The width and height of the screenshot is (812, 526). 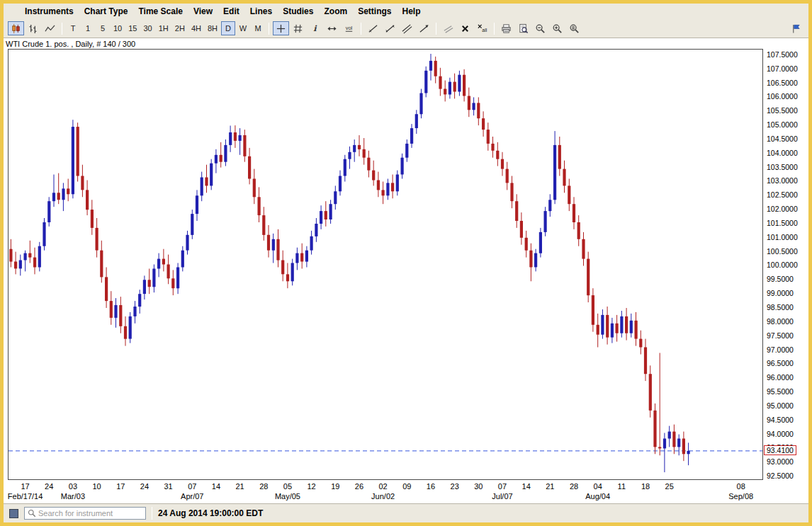 What do you see at coordinates (50, 28) in the screenshot?
I see `line-chart-button` at bounding box center [50, 28].